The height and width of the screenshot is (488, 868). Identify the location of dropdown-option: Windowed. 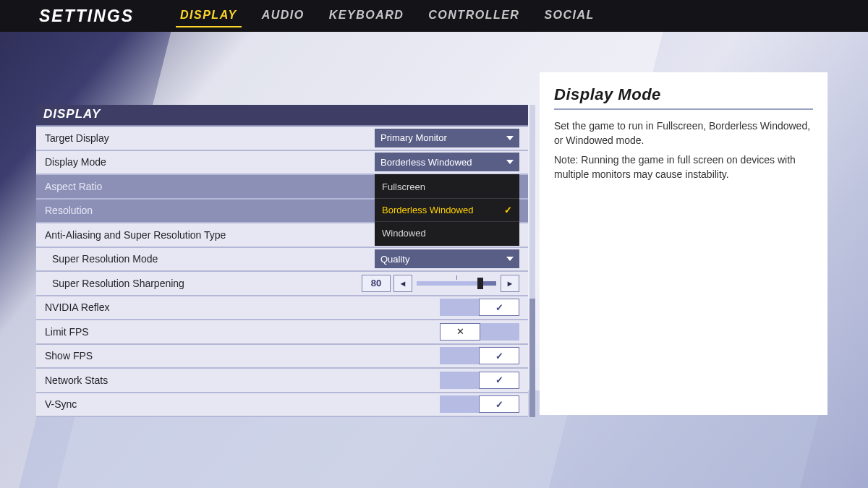
(447, 233).